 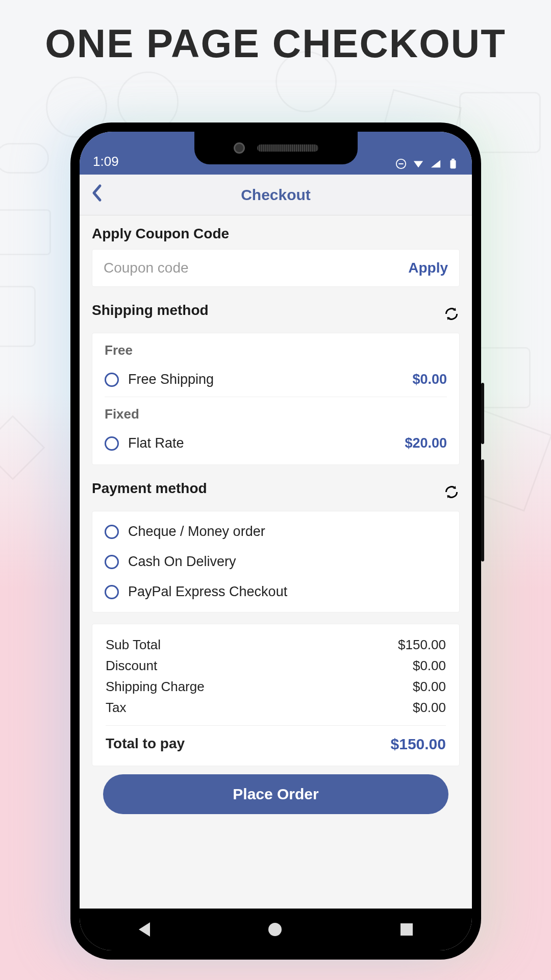 I want to click on total-row-subtotal: Sub Total $150.00, so click(x=276, y=645).